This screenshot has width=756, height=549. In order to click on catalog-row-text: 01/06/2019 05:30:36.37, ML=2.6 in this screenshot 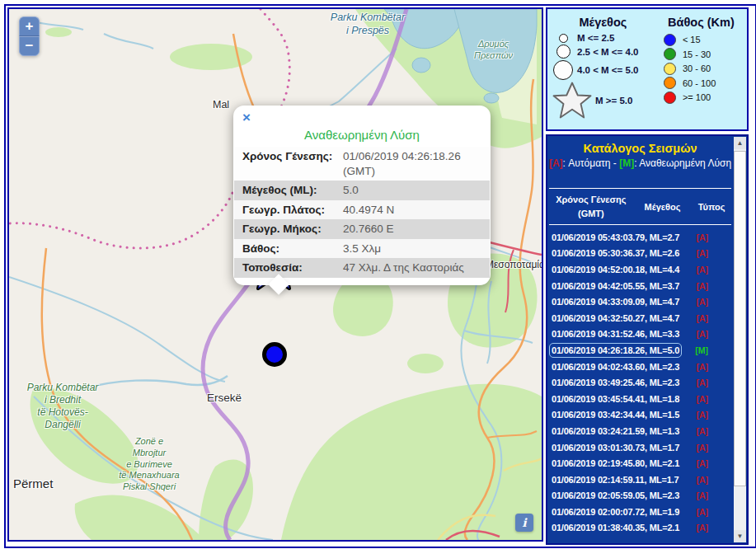, I will do `click(615, 253)`.